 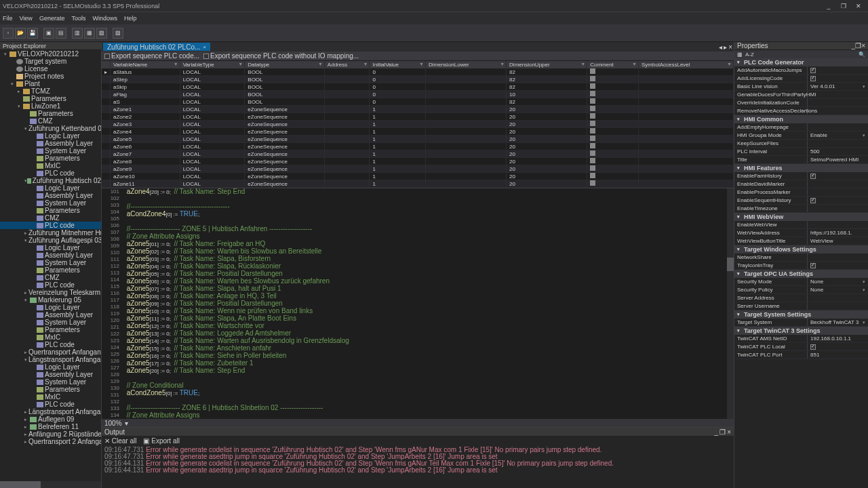 What do you see at coordinates (50, 233) in the screenshot?
I see `tree-item: ▸Zuführung Mitnehmer Hubtis` at bounding box center [50, 233].